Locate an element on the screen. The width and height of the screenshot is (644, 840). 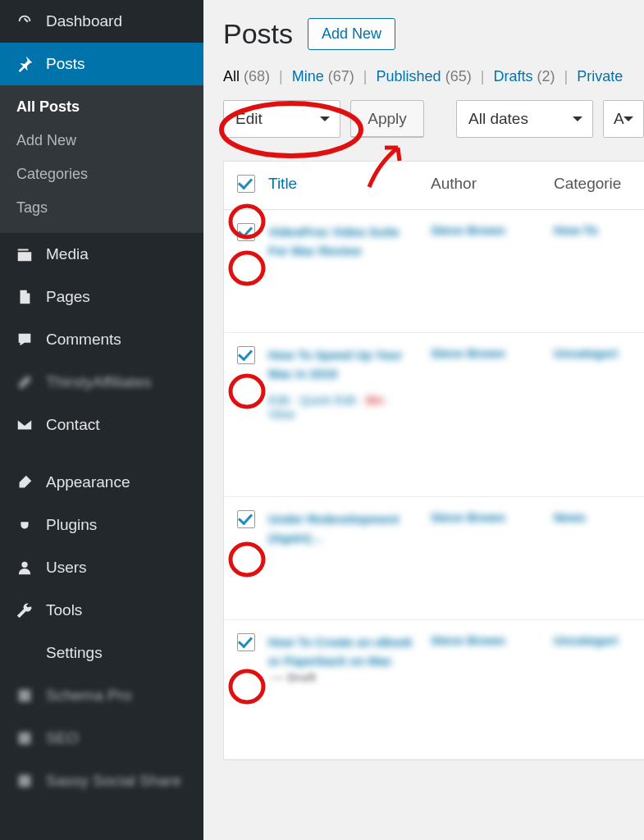
brush-icon is located at coordinates (25, 482).